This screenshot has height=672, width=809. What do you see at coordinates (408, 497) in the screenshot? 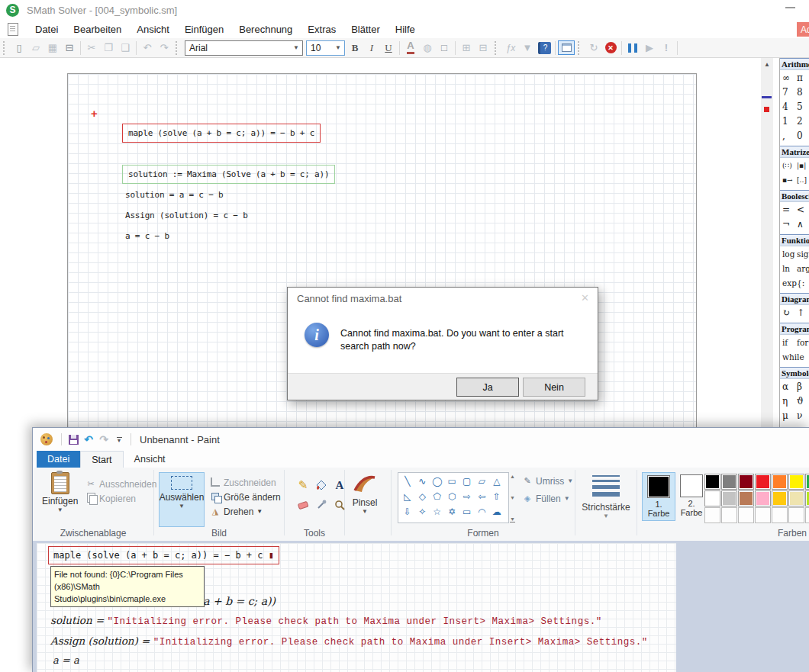
I see `shape-item: ◺` at bounding box center [408, 497].